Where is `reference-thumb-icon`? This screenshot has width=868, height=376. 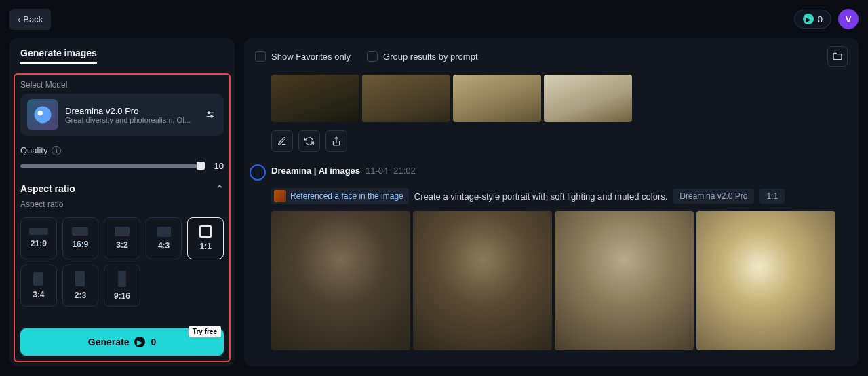 reference-thumb-icon is located at coordinates (280, 196).